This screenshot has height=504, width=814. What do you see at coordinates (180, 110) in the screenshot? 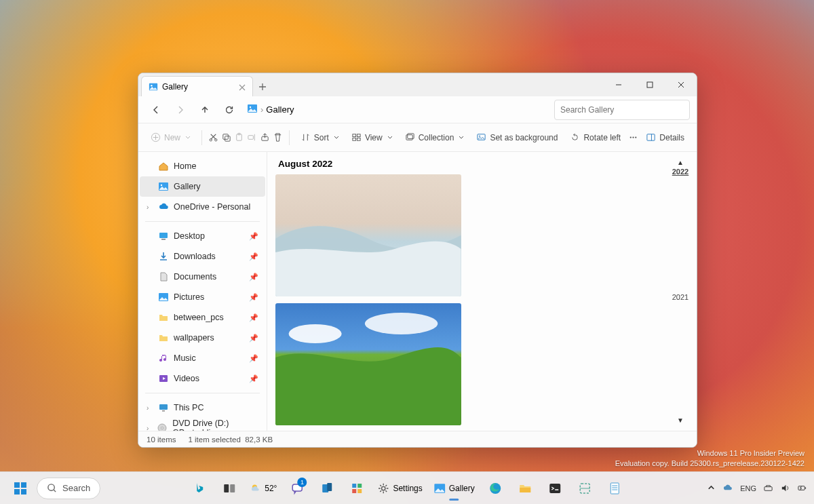
I see `forward-button` at bounding box center [180, 110].